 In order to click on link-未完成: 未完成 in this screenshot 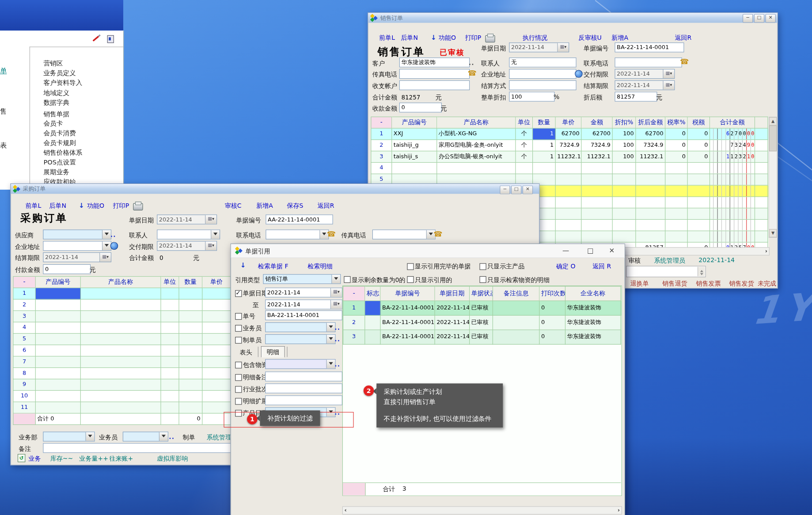, I will do `click(767, 284)`.